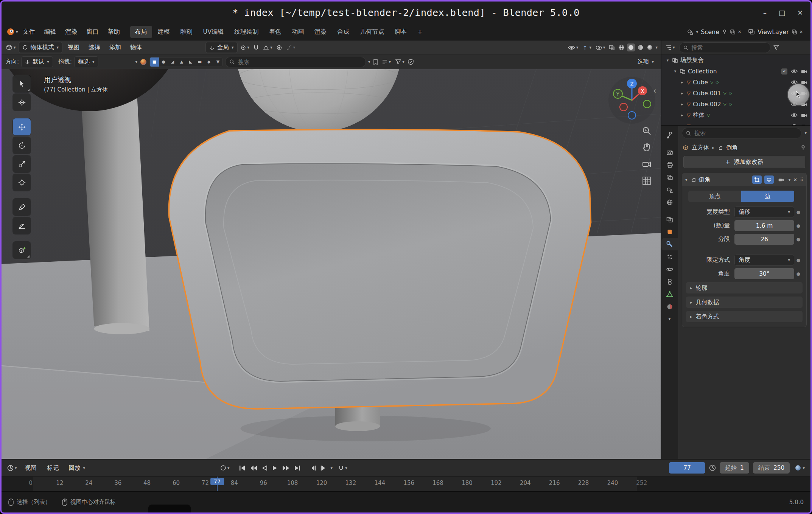 This screenshot has height=514, width=812. Describe the element at coordinates (655, 91) in the screenshot. I see `panel-collapse-arrow: ‹` at that location.